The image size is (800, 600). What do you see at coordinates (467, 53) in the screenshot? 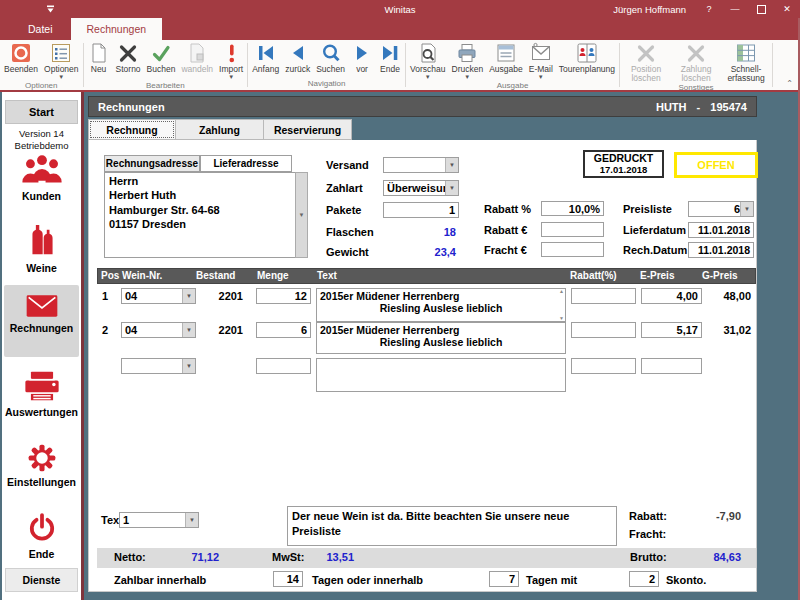
I see `printer-icon` at bounding box center [467, 53].